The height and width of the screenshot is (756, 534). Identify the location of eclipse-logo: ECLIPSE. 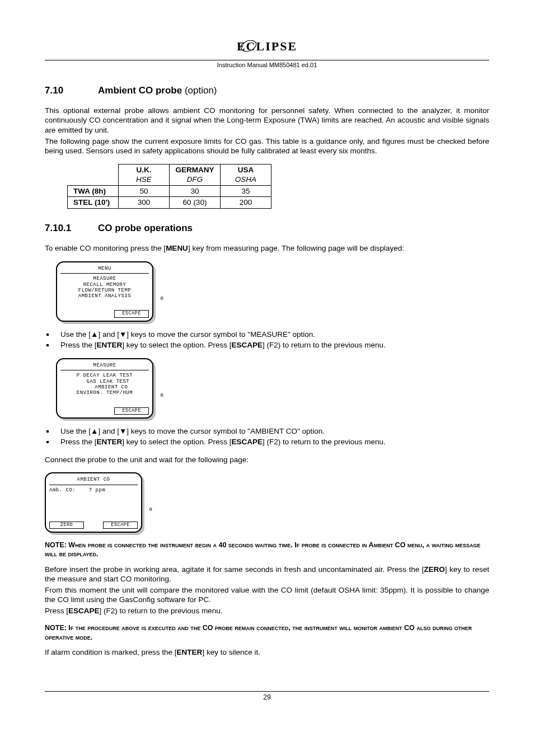
(267, 47).